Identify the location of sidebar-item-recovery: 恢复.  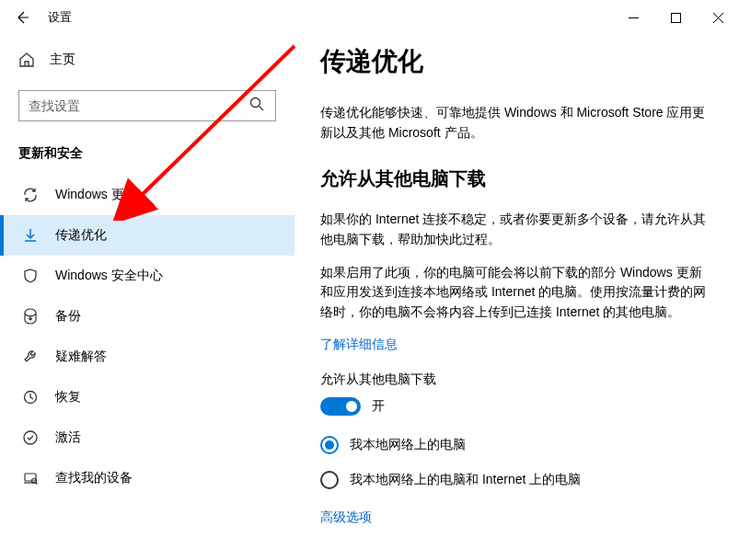
(147, 397).